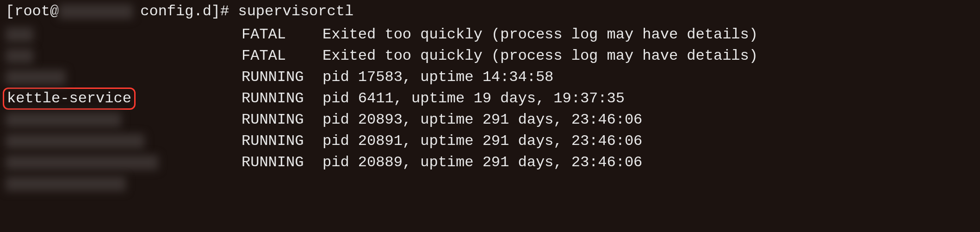  I want to click on process-detail: pid 17583, uptime 14:34:58, so click(649, 77).